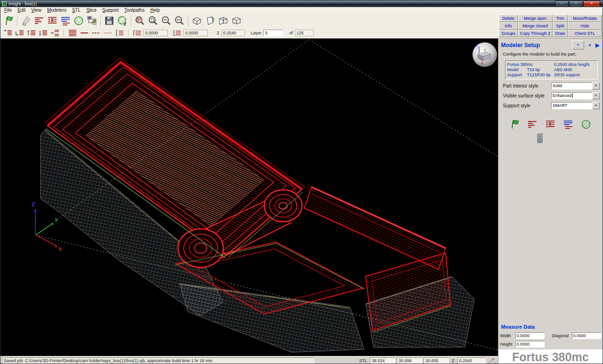  What do you see at coordinates (592, 4) in the screenshot?
I see `close-button: x` at bounding box center [592, 4].